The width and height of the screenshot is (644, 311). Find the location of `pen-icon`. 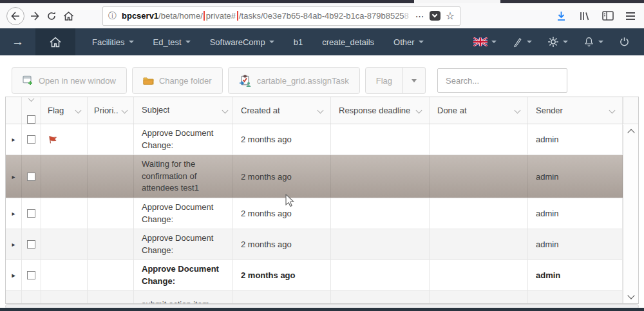

pen-icon is located at coordinates (518, 42).